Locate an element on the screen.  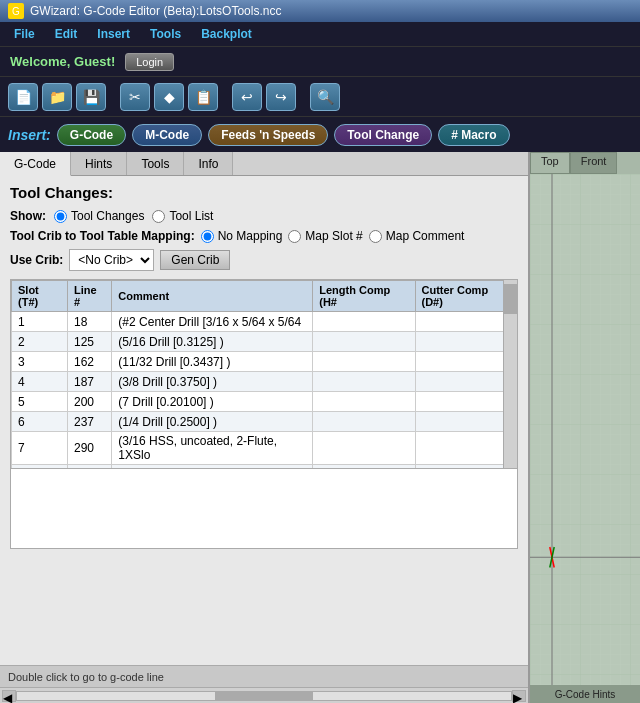
scrollbar-thumb is located at coordinates (510, 299).